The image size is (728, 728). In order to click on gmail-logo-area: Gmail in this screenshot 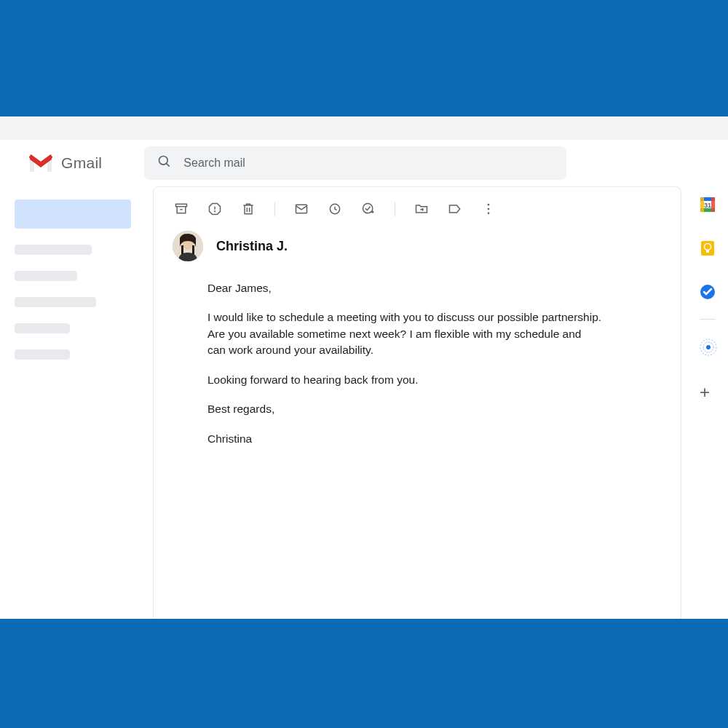, I will do `click(65, 163)`.